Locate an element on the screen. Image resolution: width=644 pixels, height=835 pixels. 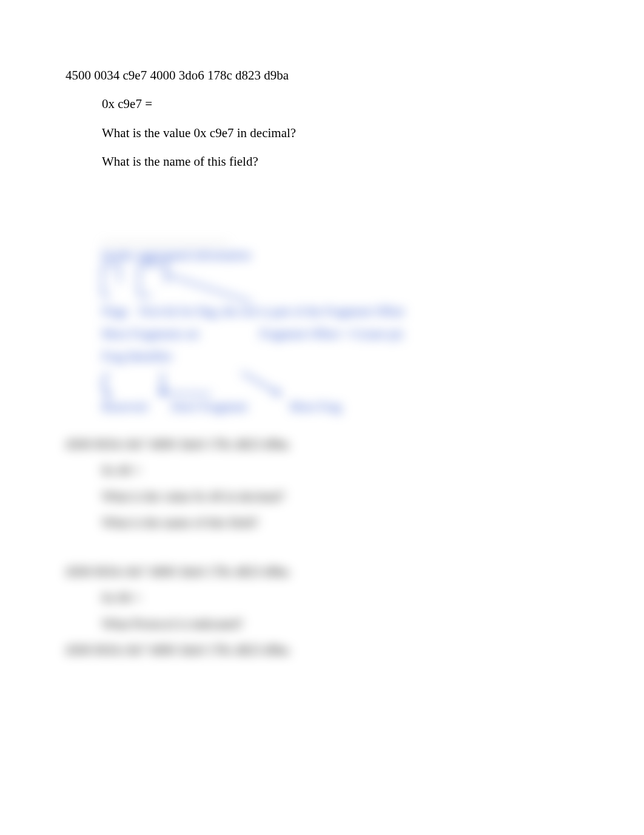
section-1: 4500 0034 c9e7 4000 3do6 178c d823 d9ba … is located at coordinates (323, 124).